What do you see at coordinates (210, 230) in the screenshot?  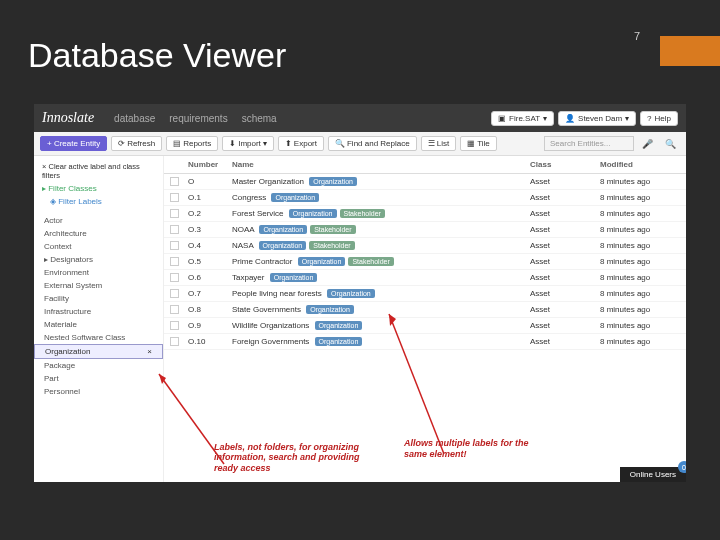 I see `cell-number: O.3` at bounding box center [210, 230].